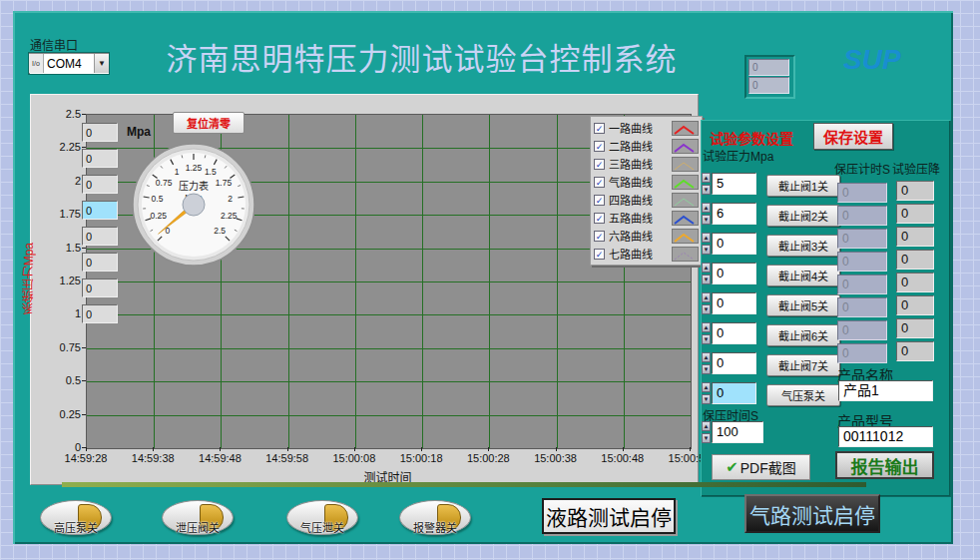 This screenshot has height=560, width=980. What do you see at coordinates (803, 186) in the screenshot?
I see `valve-toggle-button: 截止阀1关` at bounding box center [803, 186].